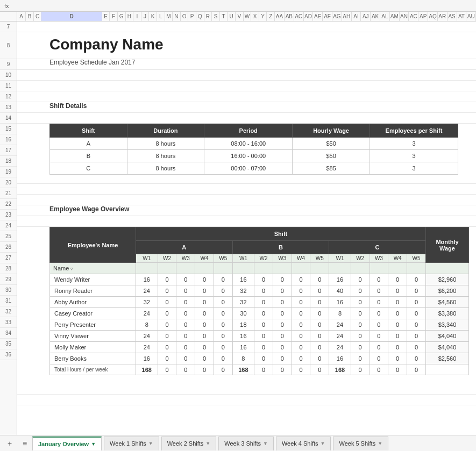 The image size is (476, 451). I want to click on monthly-wage-cell: $2,560, so click(447, 359).